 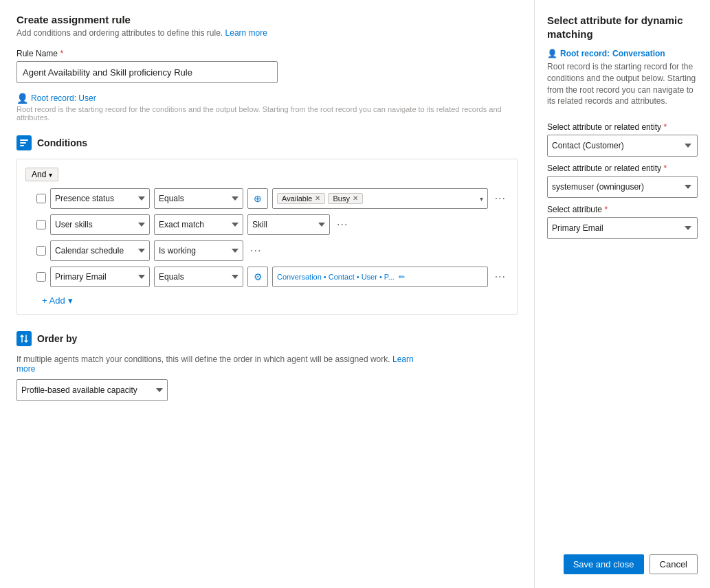 I want to click on add-condition-button: + Add ▾, so click(x=58, y=301).